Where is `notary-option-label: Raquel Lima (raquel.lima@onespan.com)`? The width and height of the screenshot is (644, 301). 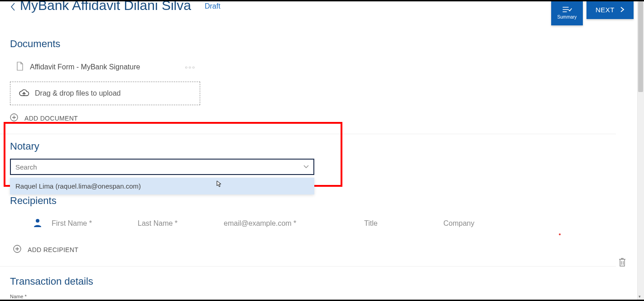
notary-option-label: Raquel Lima (raquel.lima@onespan.com) is located at coordinates (78, 186).